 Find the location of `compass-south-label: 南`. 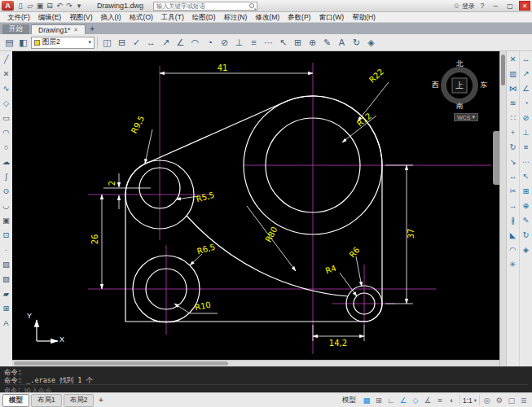

compass-south-label: 南 is located at coordinates (459, 107).